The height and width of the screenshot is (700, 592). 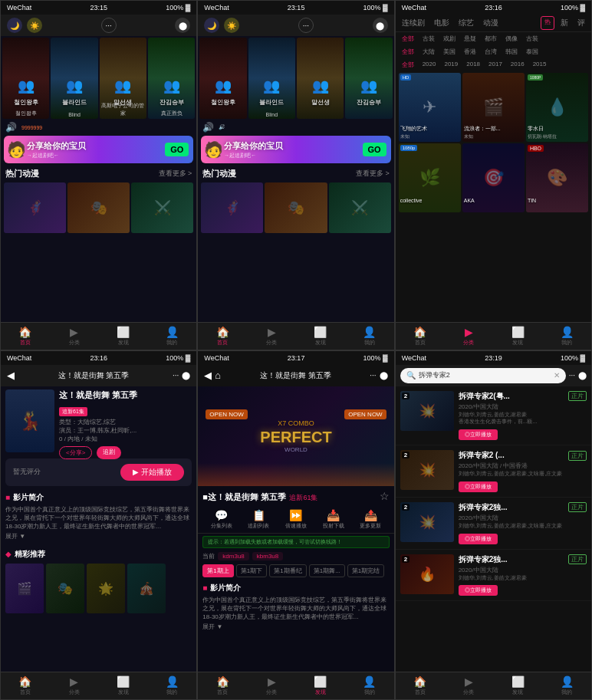 What do you see at coordinates (469, 685) in the screenshot?
I see `bottom-nav-cat-6: ▶ 分类` at bounding box center [469, 685].